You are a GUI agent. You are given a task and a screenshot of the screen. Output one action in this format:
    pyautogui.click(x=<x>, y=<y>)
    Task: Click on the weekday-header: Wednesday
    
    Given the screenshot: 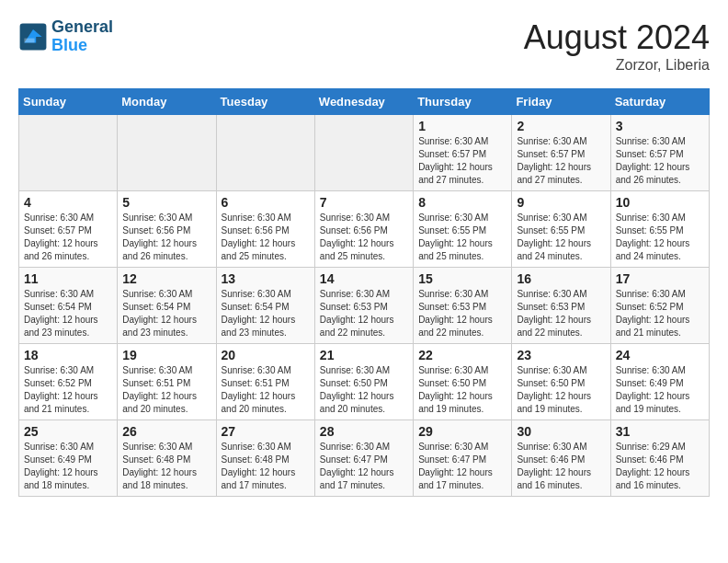 What is the action you would take?
    pyautogui.click(x=364, y=102)
    